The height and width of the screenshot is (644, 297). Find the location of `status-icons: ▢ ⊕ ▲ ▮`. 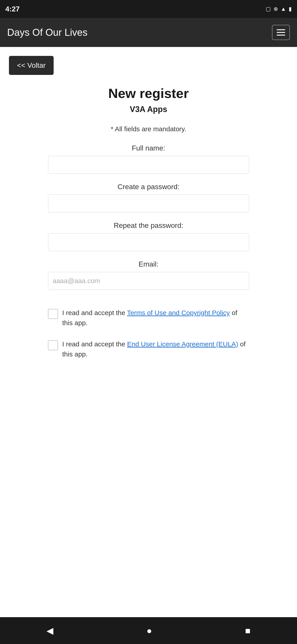

status-icons: ▢ ⊕ ▲ ▮ is located at coordinates (279, 9).